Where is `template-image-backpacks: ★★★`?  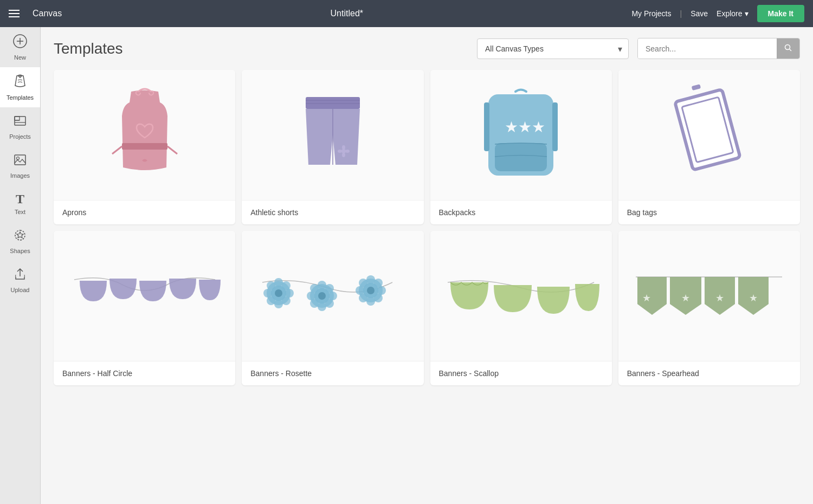 template-image-backpacks: ★★★ is located at coordinates (521, 135).